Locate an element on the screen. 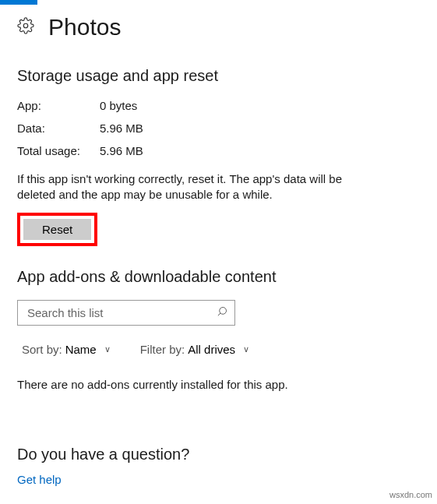 Image resolution: width=437 pixels, height=504 pixels. storage-value: 0 bytes is located at coordinates (118, 106).